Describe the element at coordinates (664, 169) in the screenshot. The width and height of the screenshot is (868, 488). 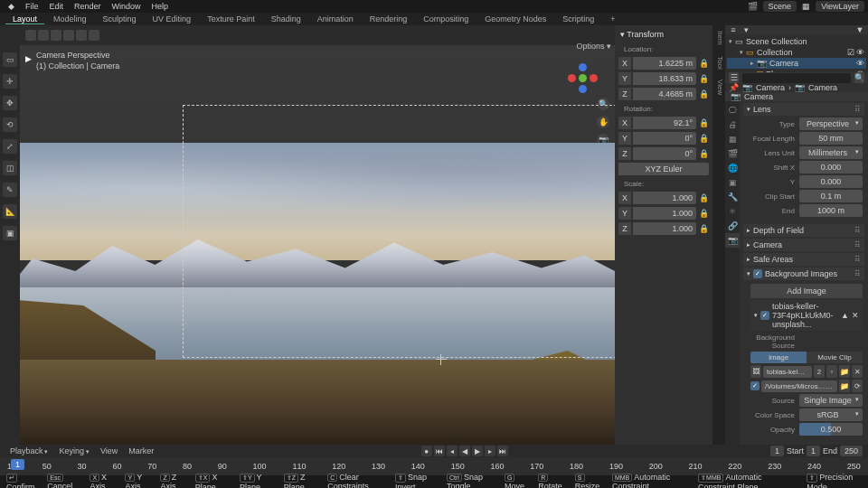
I see `rotation-mode: XYZ Euler` at that location.